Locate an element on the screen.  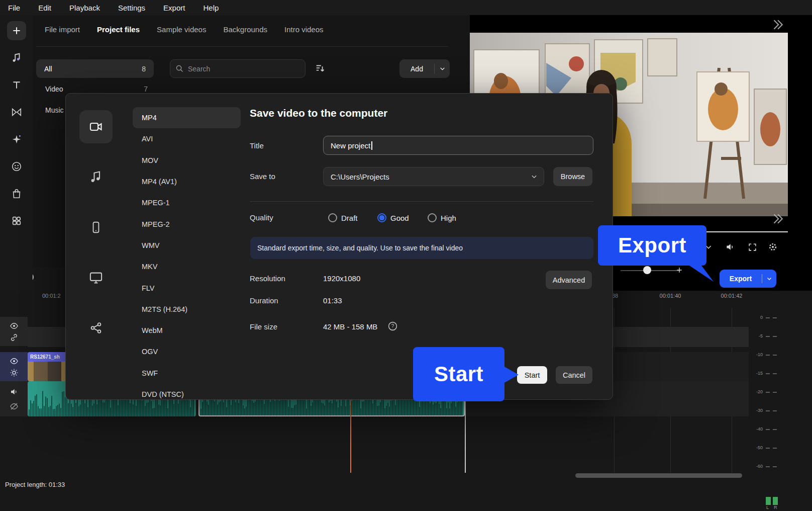
meter-channel-label: R is located at coordinates (776, 507).